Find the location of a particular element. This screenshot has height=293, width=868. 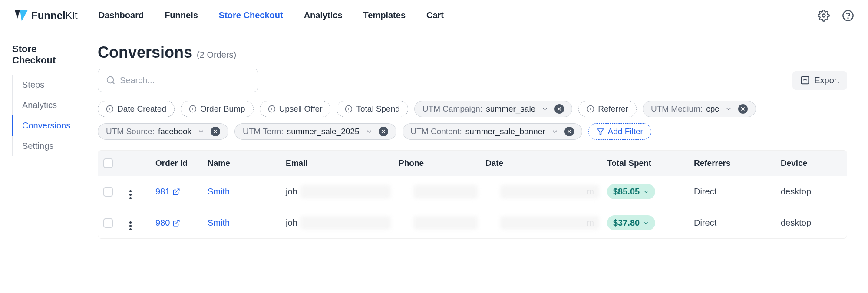

filter-pill-utm-source: UTM Source: facebook ✕ is located at coordinates (163, 132).